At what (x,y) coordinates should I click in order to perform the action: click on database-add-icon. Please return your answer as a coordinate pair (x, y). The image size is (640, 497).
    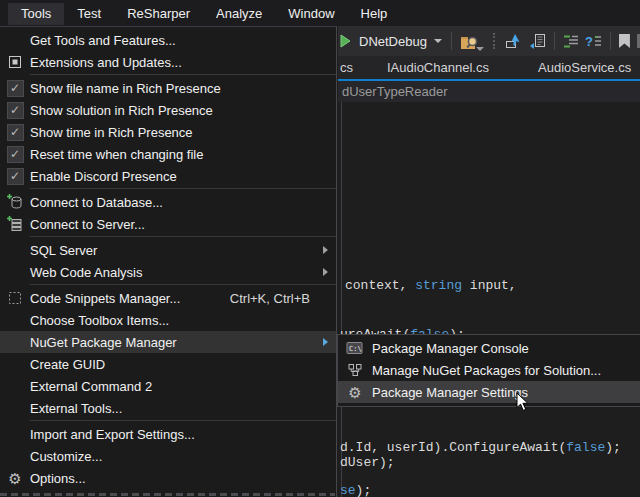
    Looking at the image, I should click on (15, 202).